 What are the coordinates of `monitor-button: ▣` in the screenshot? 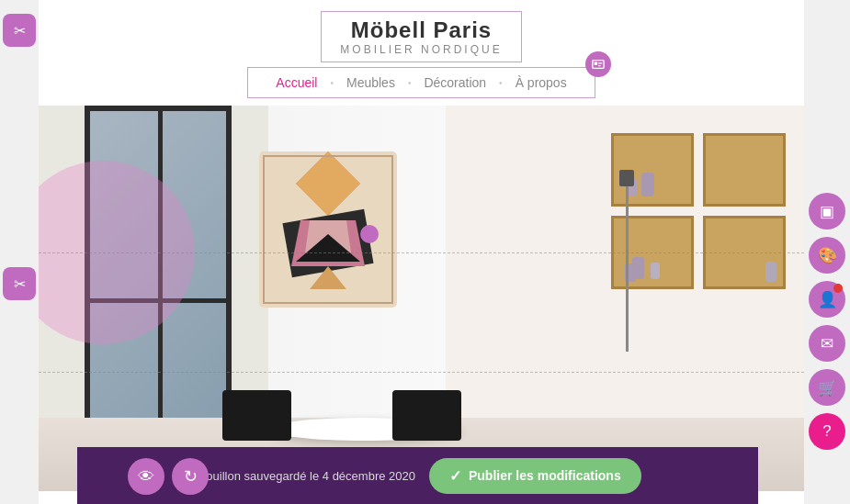 It's located at (827, 211).